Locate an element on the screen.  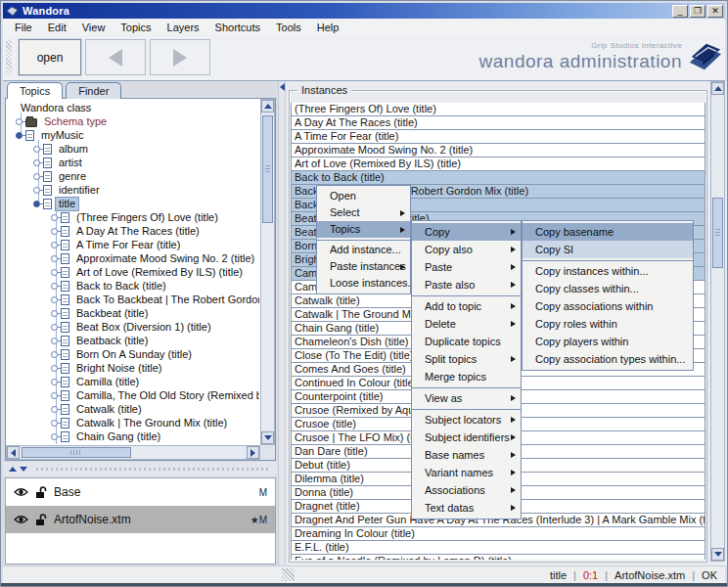
tree-item: Beat Box (Diversion 1) (title) is located at coordinates (133, 327).